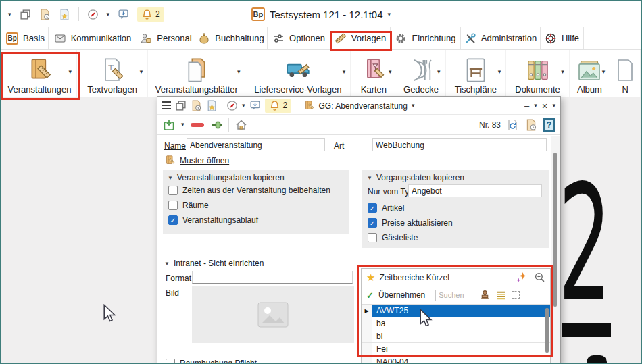 The width and height of the screenshot is (642, 364). What do you see at coordinates (516, 295) in the screenshot?
I see `selection-box-icon` at bounding box center [516, 295].